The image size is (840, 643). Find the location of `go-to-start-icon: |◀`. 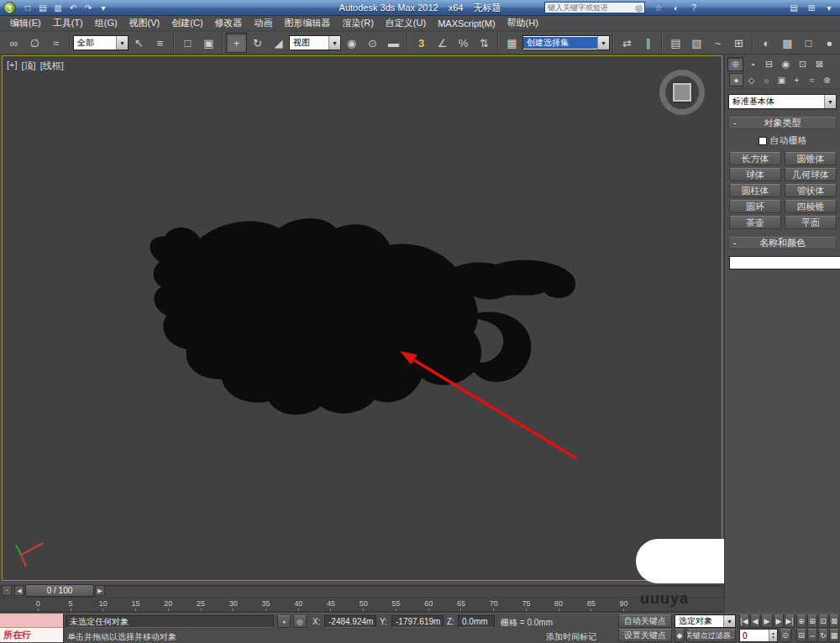

go-to-start-icon: |◀ is located at coordinates (744, 621).